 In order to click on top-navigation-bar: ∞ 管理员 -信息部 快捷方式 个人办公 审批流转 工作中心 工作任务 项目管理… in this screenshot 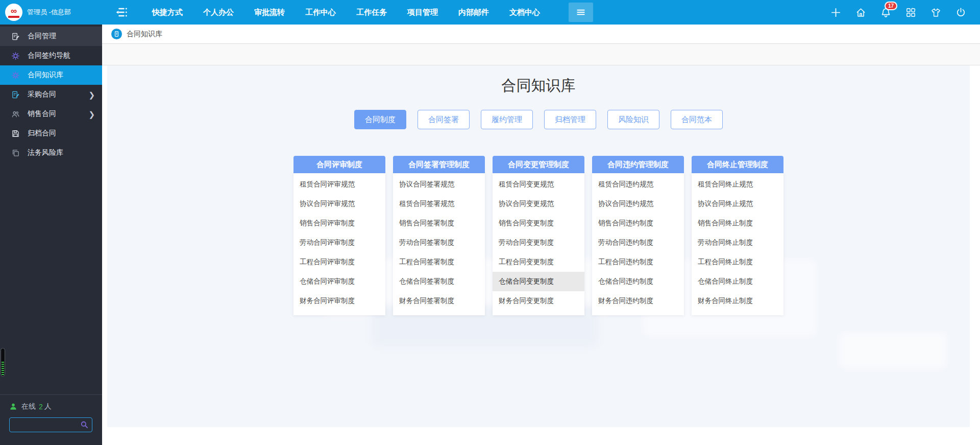, I will do `click(490, 12)`.